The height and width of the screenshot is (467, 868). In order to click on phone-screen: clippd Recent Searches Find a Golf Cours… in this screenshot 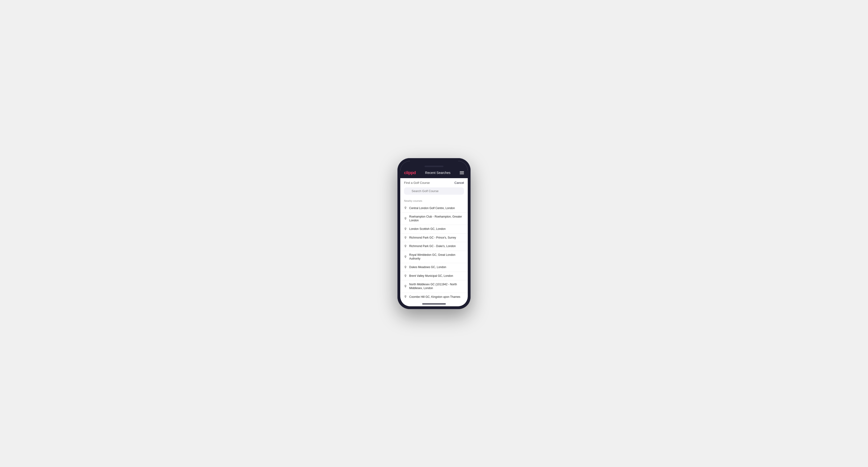, I will do `click(434, 234)`.